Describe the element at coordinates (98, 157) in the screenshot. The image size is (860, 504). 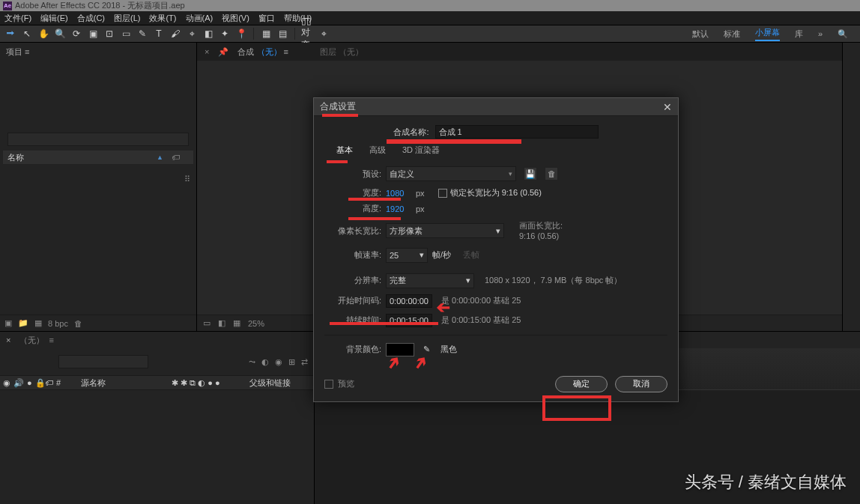
I see `project-column-header: 名称 ▲ 🏷` at that location.